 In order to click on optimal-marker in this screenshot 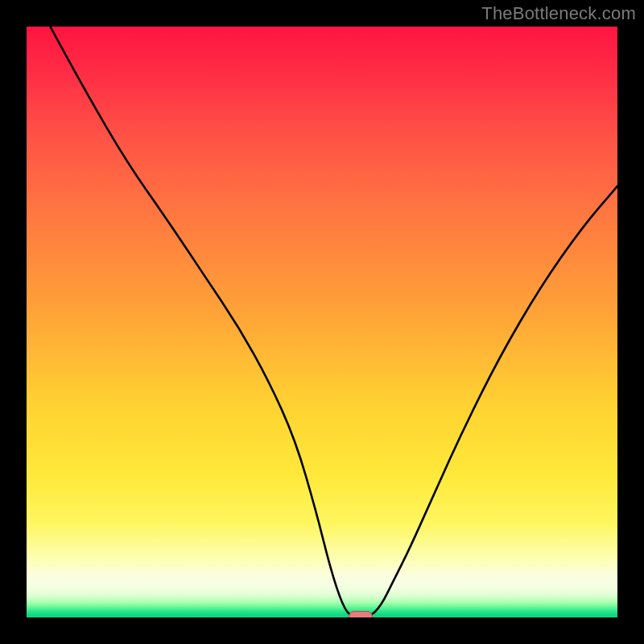, I will do `click(361, 614)`.